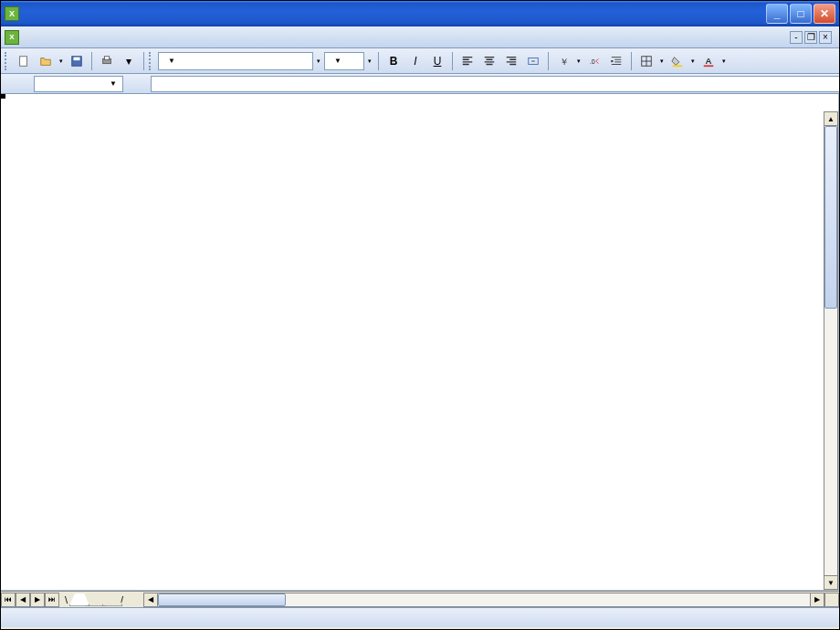 Image resolution: width=840 pixels, height=630 pixels. Describe the element at coordinates (467, 61) in the screenshot. I see `align-left-button` at that location.